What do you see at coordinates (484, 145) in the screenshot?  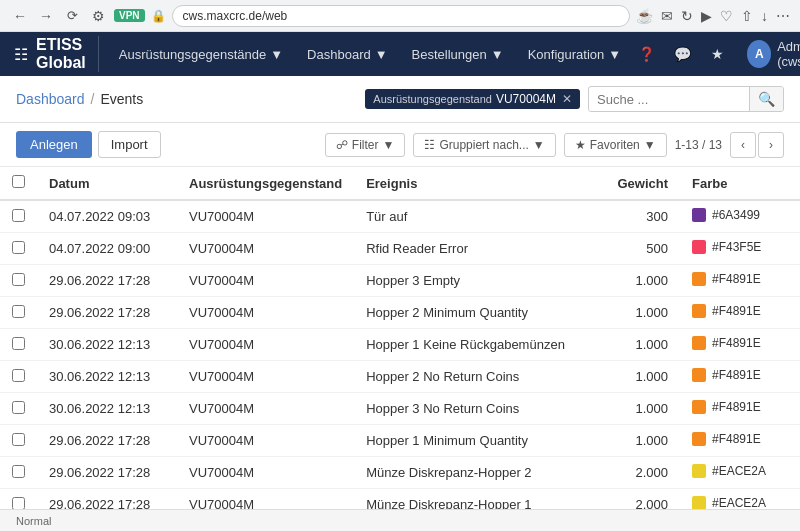 I see `group-button: ☷ Gruppiert nach... ▼` at bounding box center [484, 145].